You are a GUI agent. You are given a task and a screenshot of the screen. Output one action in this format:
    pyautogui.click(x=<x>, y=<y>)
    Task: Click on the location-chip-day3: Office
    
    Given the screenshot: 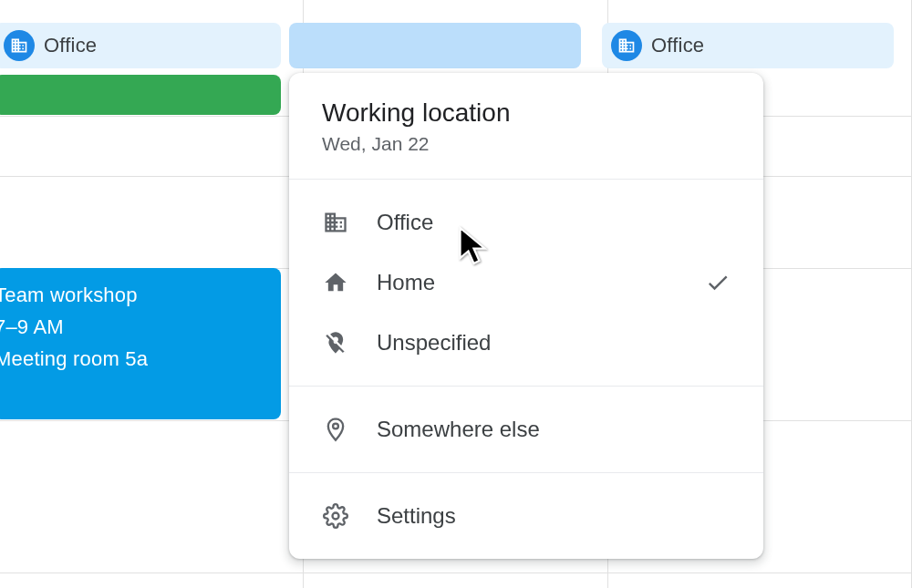 What is the action you would take?
    pyautogui.click(x=748, y=46)
    